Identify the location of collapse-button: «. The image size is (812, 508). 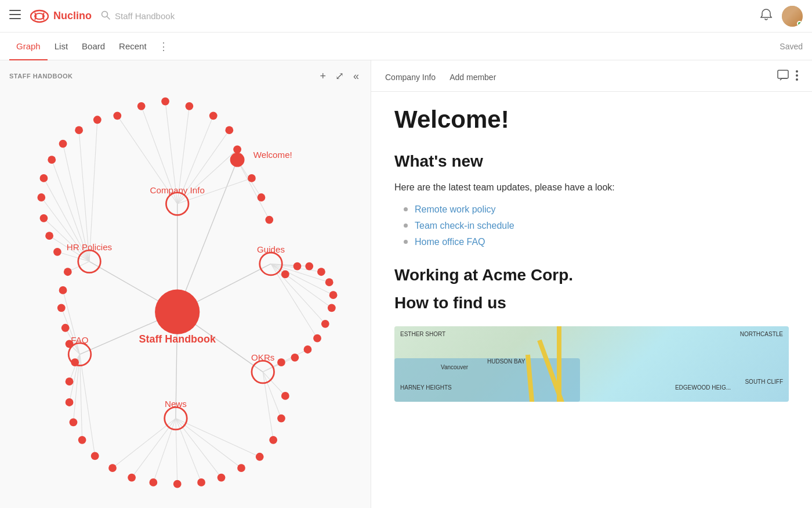
(356, 77).